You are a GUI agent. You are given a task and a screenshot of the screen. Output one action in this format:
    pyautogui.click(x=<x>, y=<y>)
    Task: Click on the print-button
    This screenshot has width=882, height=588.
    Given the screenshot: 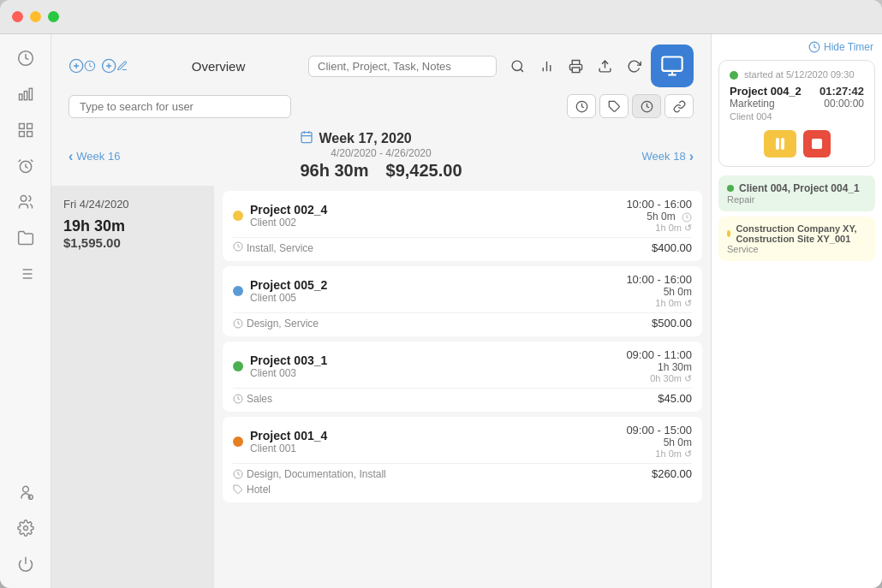 What is the action you would take?
    pyautogui.click(x=575, y=66)
    